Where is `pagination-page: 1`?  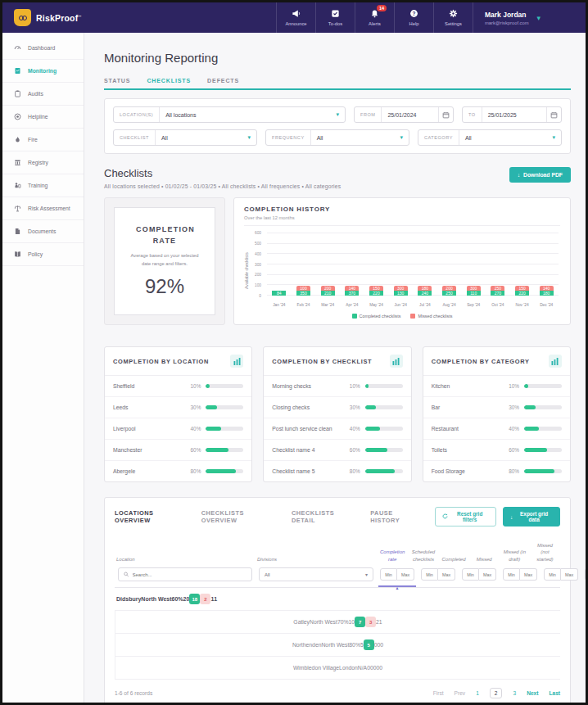 pagination-page: 1 is located at coordinates (477, 693).